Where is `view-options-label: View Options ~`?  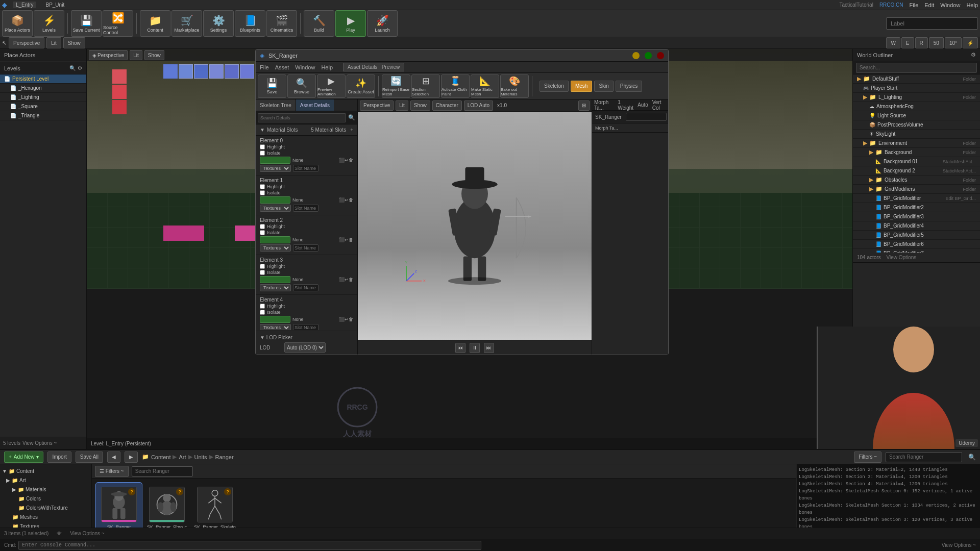 view-options-label: View Options ~ is located at coordinates (40, 443).